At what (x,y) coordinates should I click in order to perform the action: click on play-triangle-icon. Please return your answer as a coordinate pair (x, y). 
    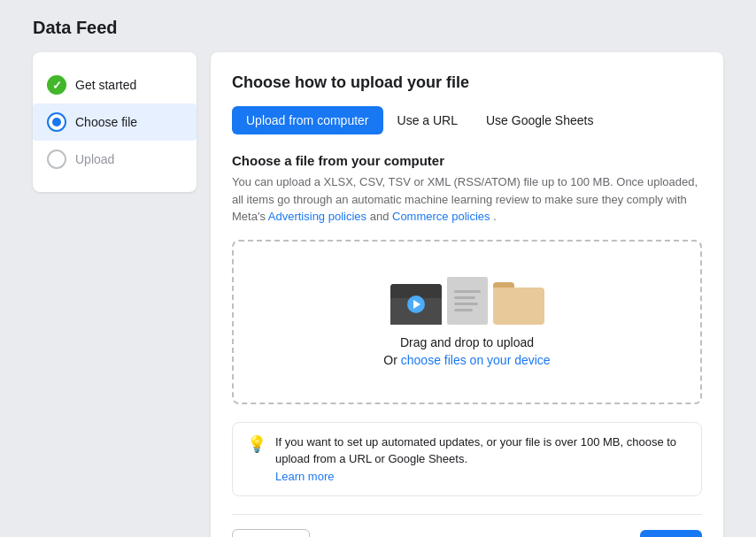
    Looking at the image, I should click on (417, 304).